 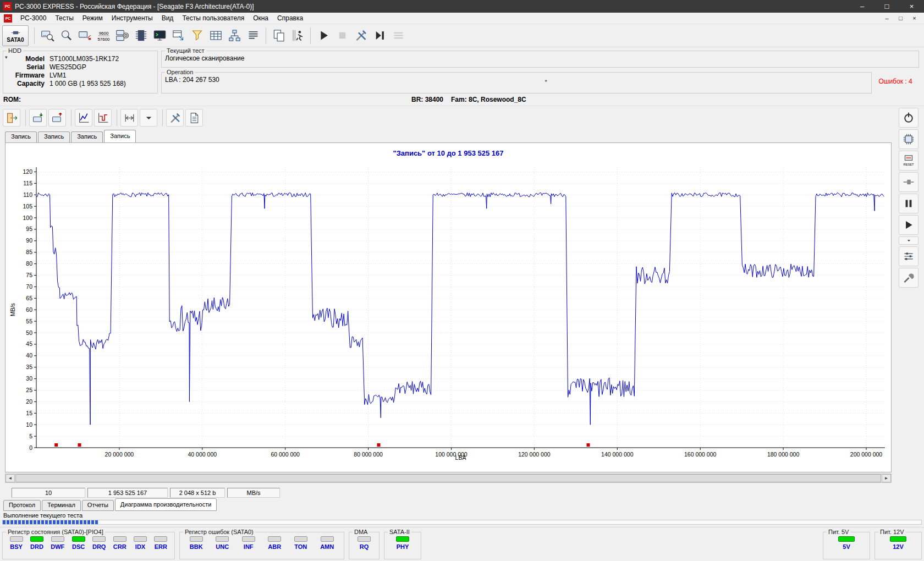 I want to click on tab-write-1: Запись, so click(x=21, y=137).